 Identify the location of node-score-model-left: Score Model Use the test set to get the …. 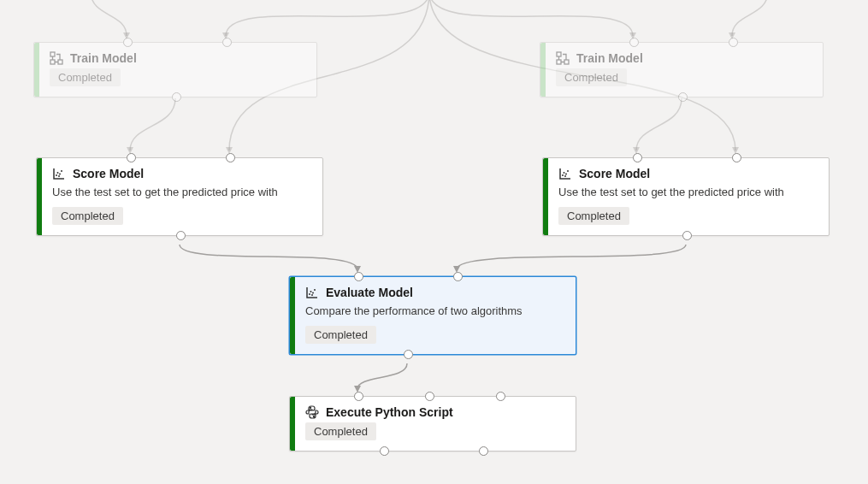
(180, 197).